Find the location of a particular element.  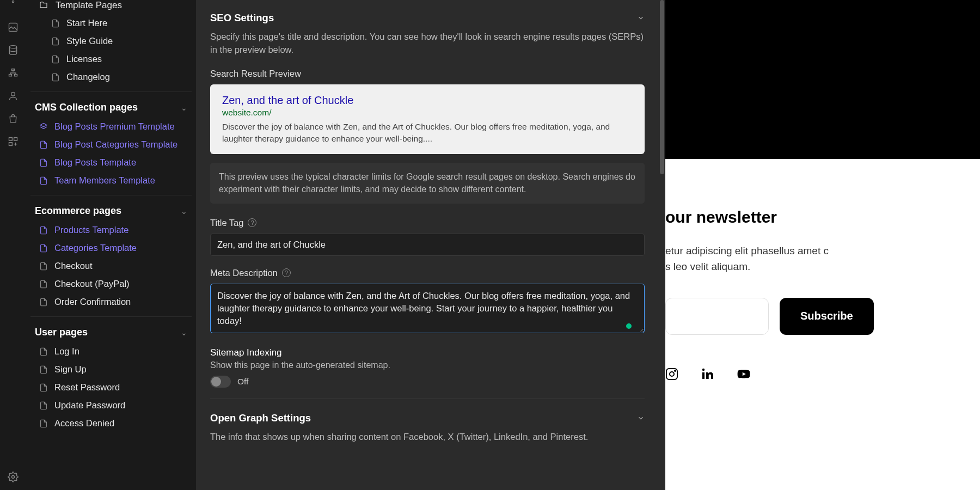

sitemap-toggle is located at coordinates (220, 382).